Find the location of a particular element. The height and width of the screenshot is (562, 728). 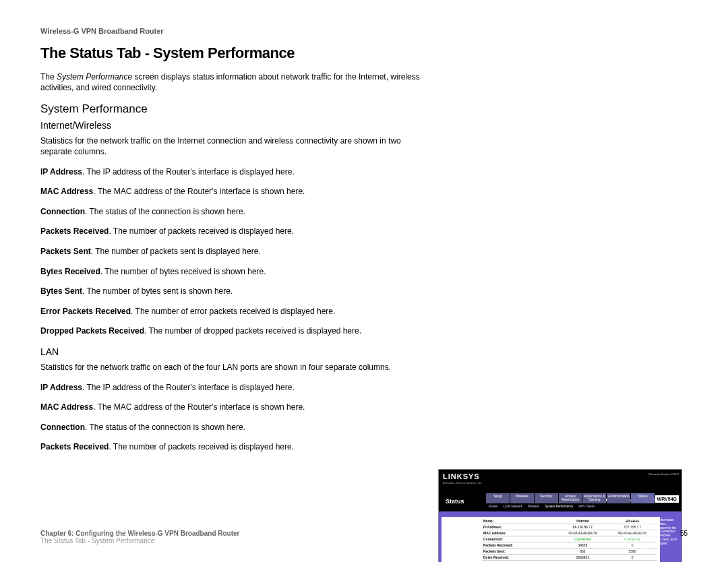

definition-term: Dropped Packets Received is located at coordinates (92, 331).